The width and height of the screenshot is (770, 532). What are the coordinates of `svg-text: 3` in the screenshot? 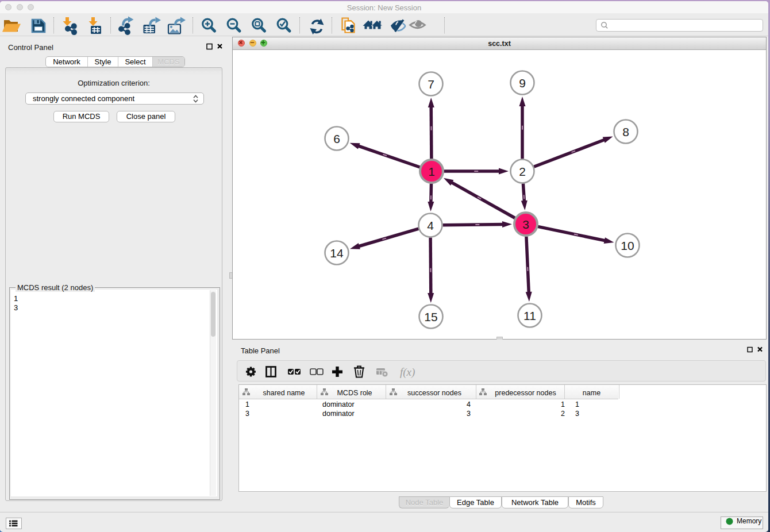 It's located at (526, 224).